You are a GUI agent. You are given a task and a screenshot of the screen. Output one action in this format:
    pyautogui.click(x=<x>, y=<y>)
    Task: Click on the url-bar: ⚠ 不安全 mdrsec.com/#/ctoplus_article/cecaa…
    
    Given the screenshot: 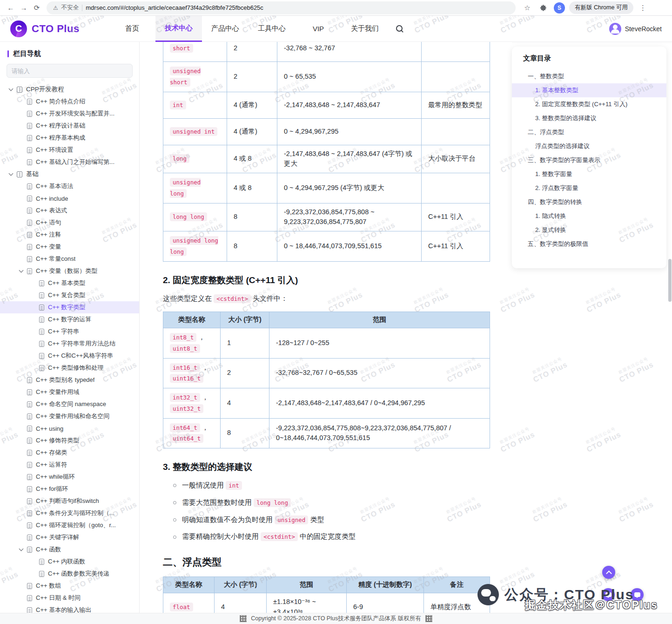 What is the action you would take?
    pyautogui.click(x=281, y=8)
    